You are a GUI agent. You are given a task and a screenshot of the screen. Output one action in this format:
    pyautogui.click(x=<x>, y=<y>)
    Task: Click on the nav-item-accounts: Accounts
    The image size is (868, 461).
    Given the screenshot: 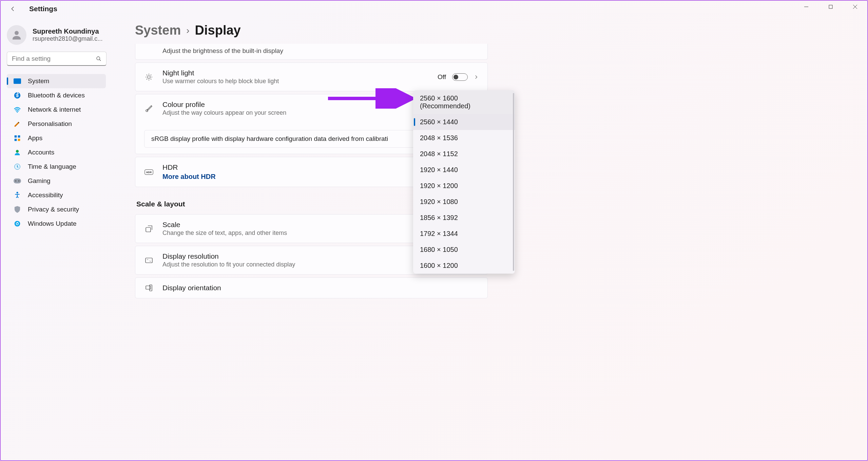 What is the action you would take?
    pyautogui.click(x=56, y=152)
    